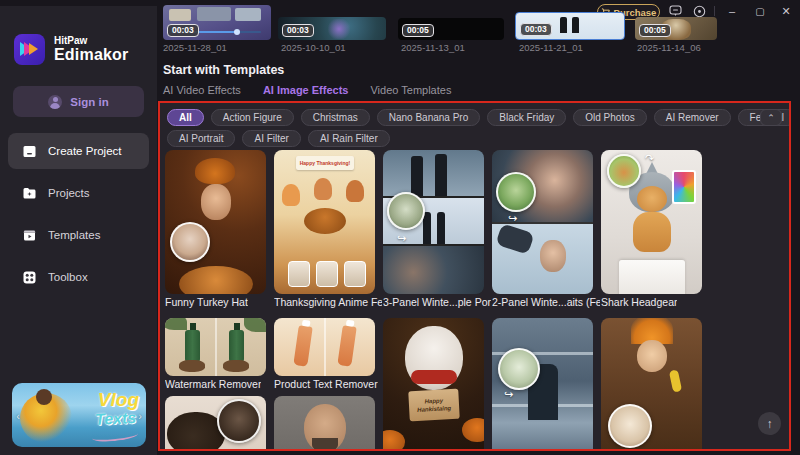  I want to click on banner-next-arrow: ›, so click(140, 416).